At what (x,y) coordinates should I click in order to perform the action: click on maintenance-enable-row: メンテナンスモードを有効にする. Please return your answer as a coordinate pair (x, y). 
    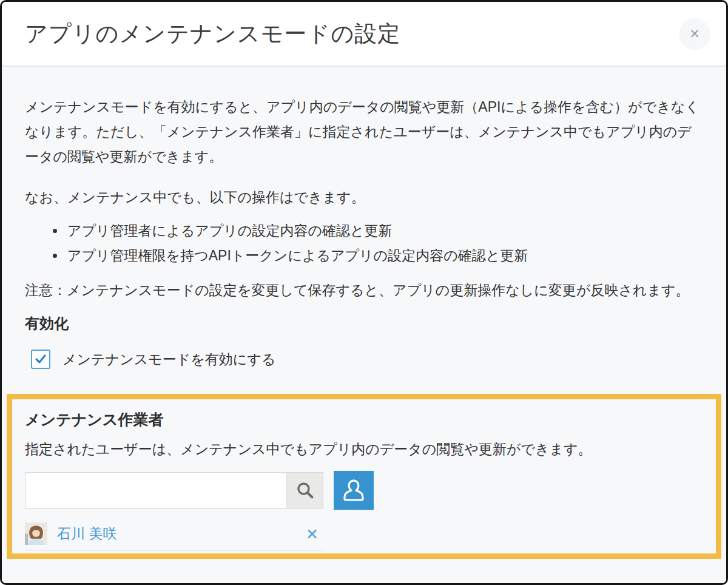
    Looking at the image, I should click on (367, 359).